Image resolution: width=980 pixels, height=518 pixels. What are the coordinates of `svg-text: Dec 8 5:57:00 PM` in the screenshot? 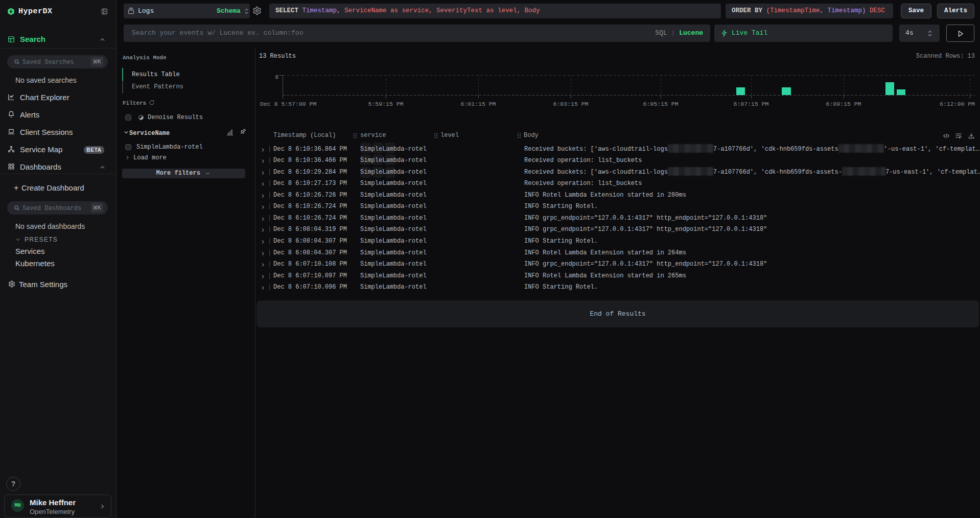 It's located at (288, 104).